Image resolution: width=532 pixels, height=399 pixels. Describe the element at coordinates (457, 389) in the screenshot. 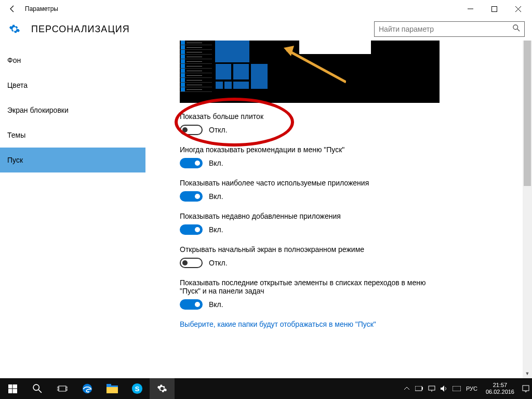

I see `tray-keyboard-icon` at that location.